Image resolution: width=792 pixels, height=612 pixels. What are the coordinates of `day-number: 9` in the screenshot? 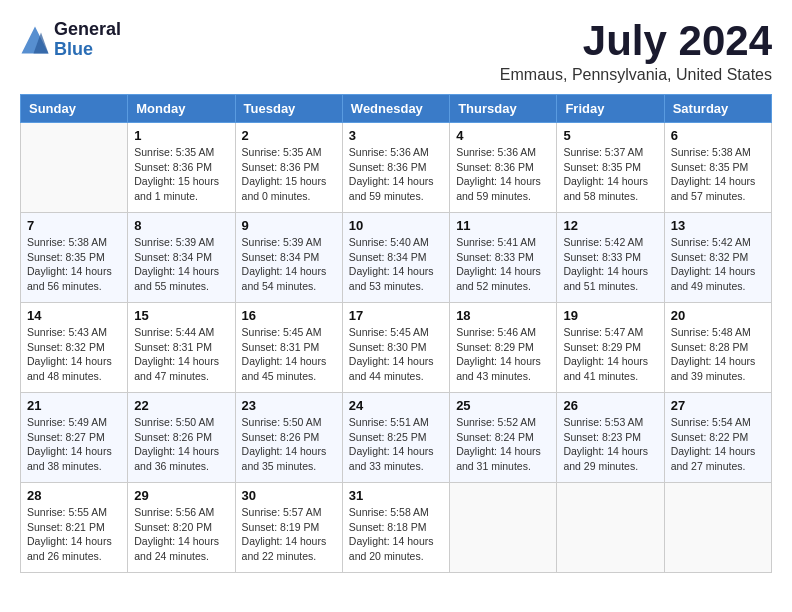 It's located at (289, 226).